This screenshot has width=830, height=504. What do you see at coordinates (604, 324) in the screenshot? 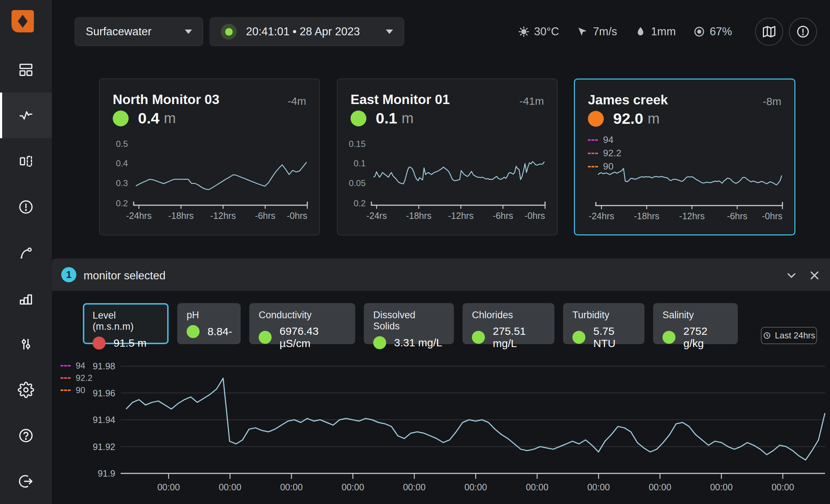
I see `chip-turbidity: Turbidity 5.75 NTU` at bounding box center [604, 324].